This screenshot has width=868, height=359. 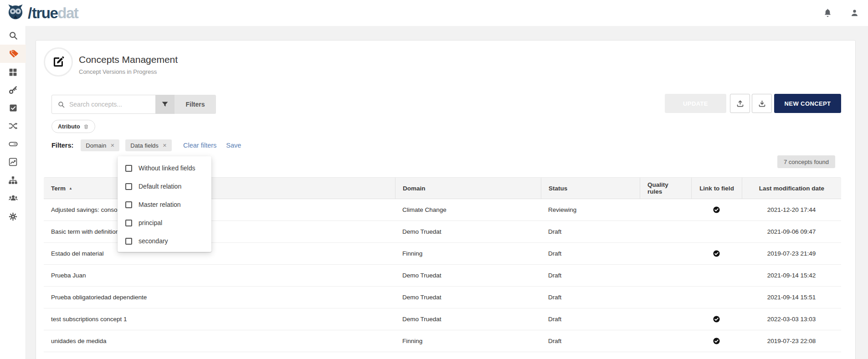 What do you see at coordinates (73, 127) in the screenshot?
I see `attribute-chip: Atributo` at bounding box center [73, 127].